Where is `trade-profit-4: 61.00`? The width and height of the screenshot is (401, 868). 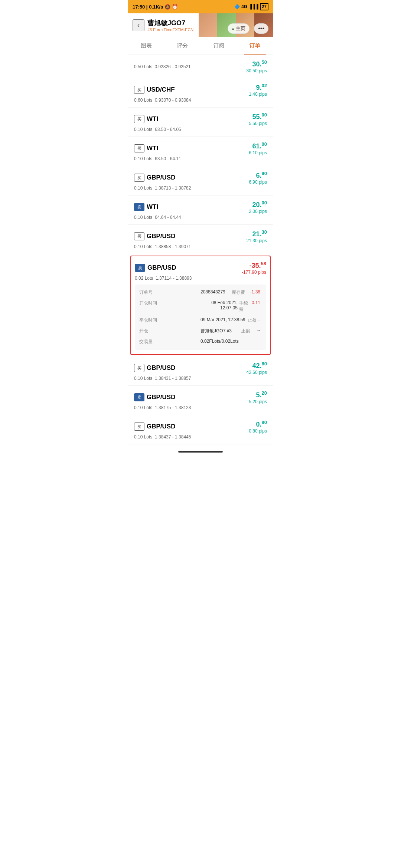 trade-profit-4: 61.00 is located at coordinates (258, 146).